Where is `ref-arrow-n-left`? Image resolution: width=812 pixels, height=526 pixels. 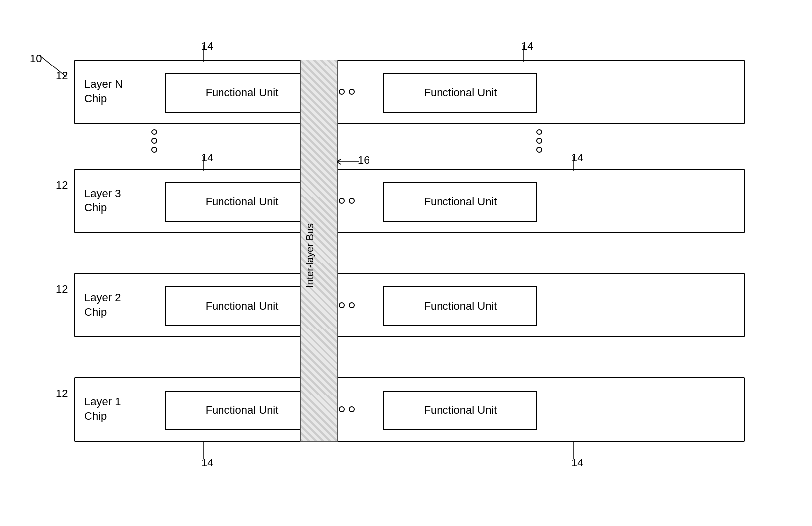
ref-arrow-n-left is located at coordinates (204, 55).